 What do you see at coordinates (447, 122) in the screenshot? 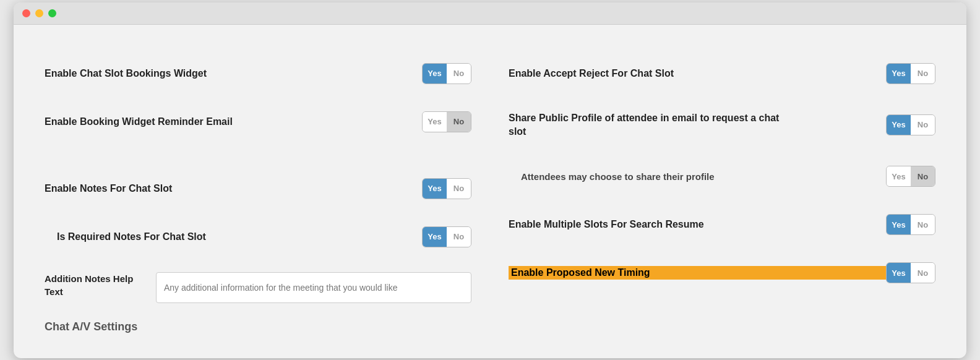
I see `toggle-booking-reminder: Yes No` at bounding box center [447, 122].